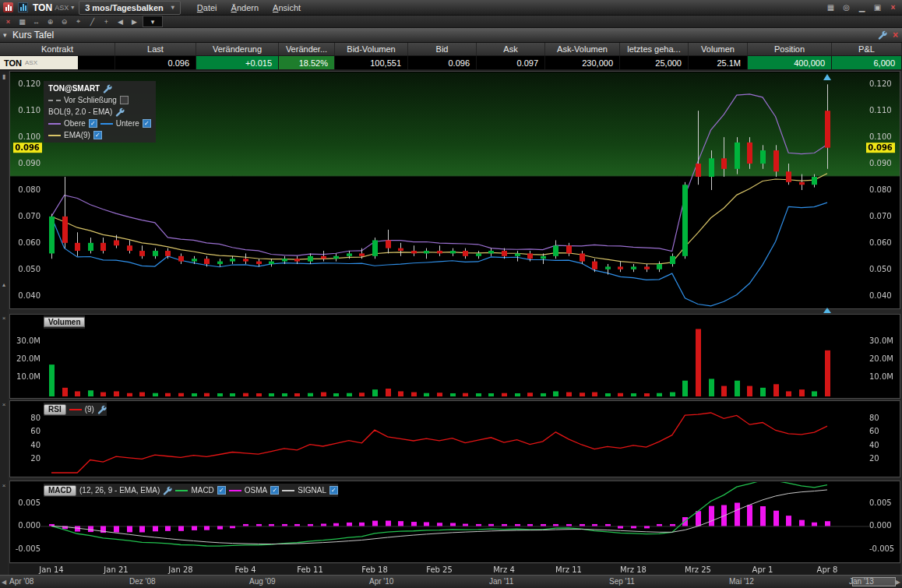 The height and width of the screenshot is (588, 902). What do you see at coordinates (53, 8) in the screenshot?
I see `symbol-selector: TON ASX ▾` at bounding box center [53, 8].